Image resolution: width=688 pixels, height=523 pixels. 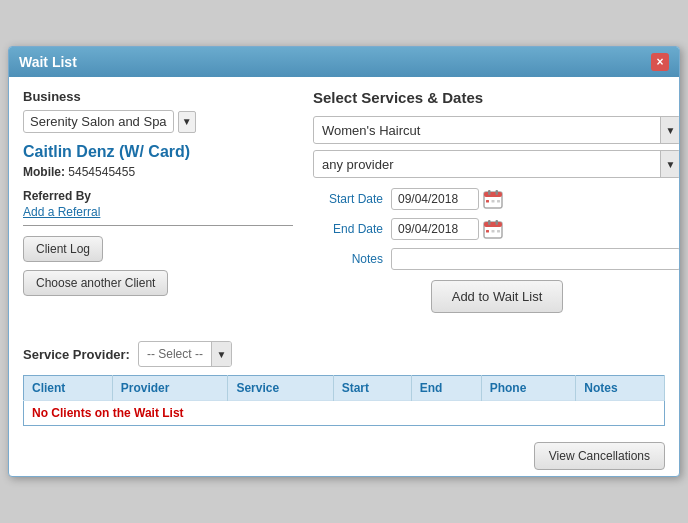 I want to click on footer-row: View Cancellations, so click(x=344, y=455).